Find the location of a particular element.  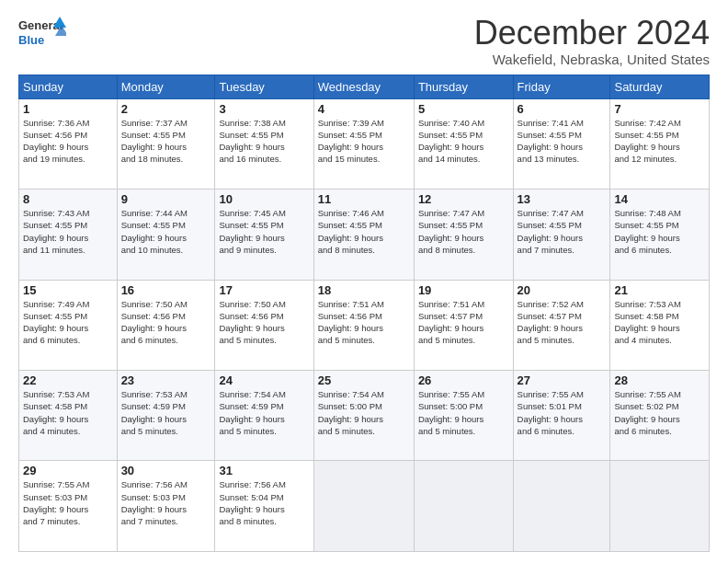

day-number: 29 is located at coordinates (68, 471).